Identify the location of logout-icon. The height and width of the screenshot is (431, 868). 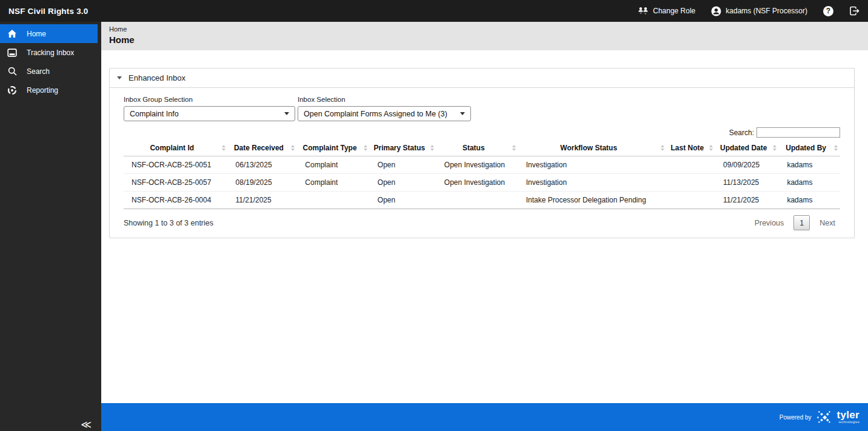
(855, 11).